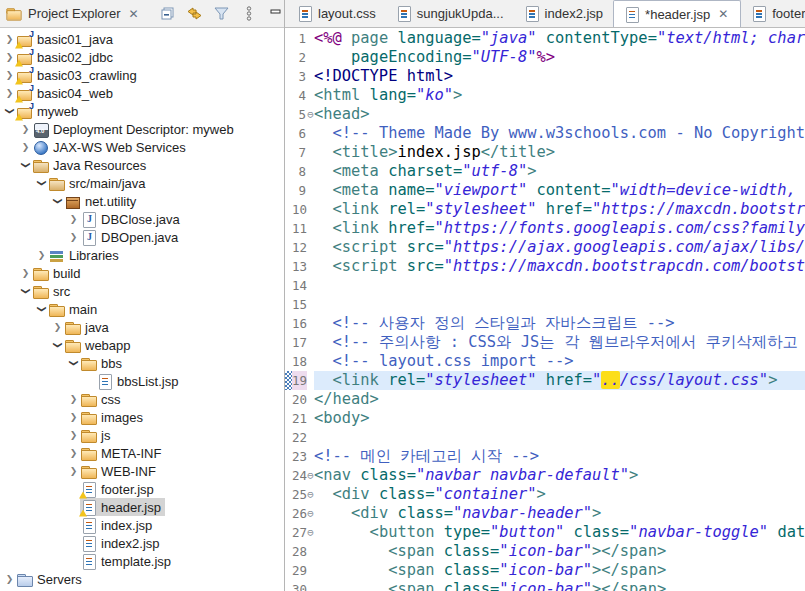 The width and height of the screenshot is (805, 591). What do you see at coordinates (300, 324) in the screenshot?
I see `line-number: 16` at bounding box center [300, 324].